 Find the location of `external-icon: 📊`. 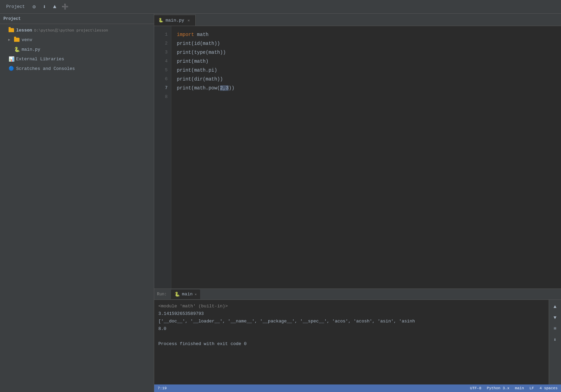

external-icon: 📊 is located at coordinates (11, 59).